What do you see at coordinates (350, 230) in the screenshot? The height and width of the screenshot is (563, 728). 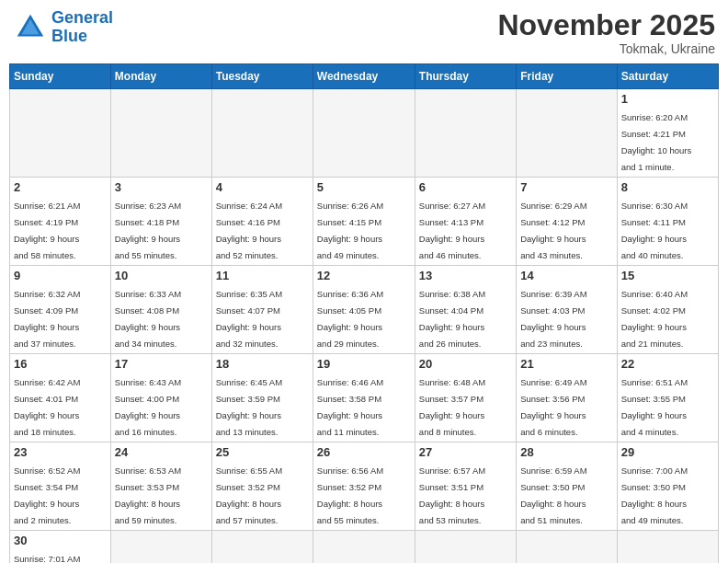 I see `day-info: Sunrise: 6:26 AM Sunset: 4:15 PM Dayligh…` at bounding box center [350, 230].